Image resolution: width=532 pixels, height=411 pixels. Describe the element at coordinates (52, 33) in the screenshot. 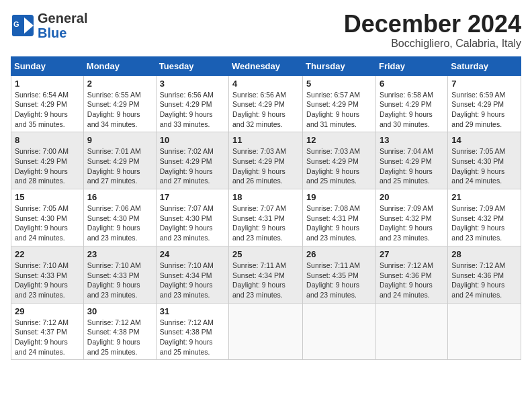

I see `logo-blue: Blue` at that location.